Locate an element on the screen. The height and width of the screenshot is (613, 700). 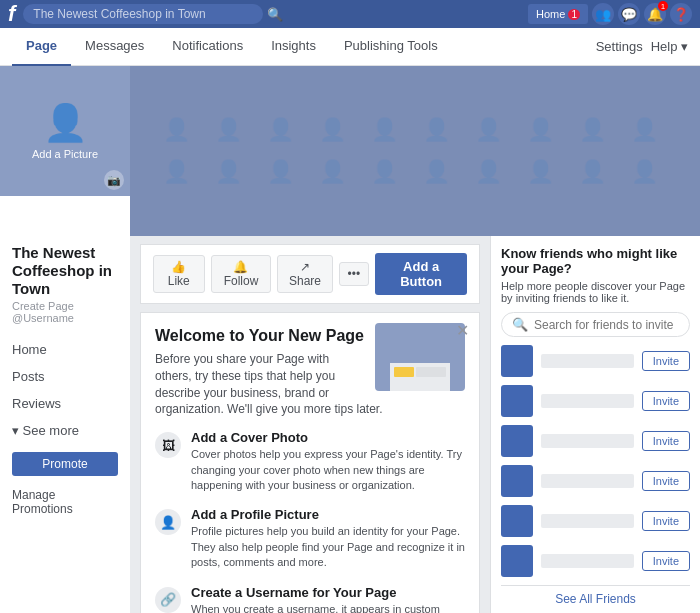
step-cover-photo-desc: Cover photos help you express your Page'… is located at coordinates (328, 470).